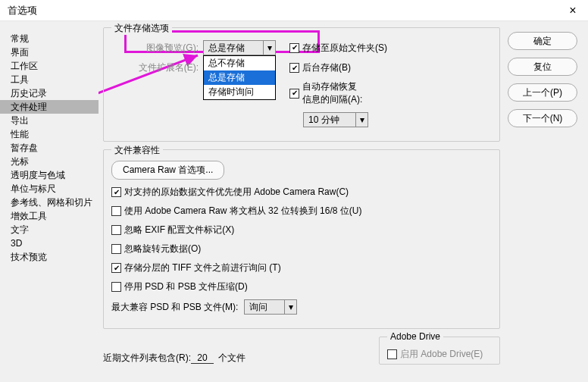  What do you see at coordinates (236, 193) in the screenshot?
I see `cr-priority-label: 对支持的原始数据文件优先使用 Adobe Camera Raw(C)` at bounding box center [236, 193].